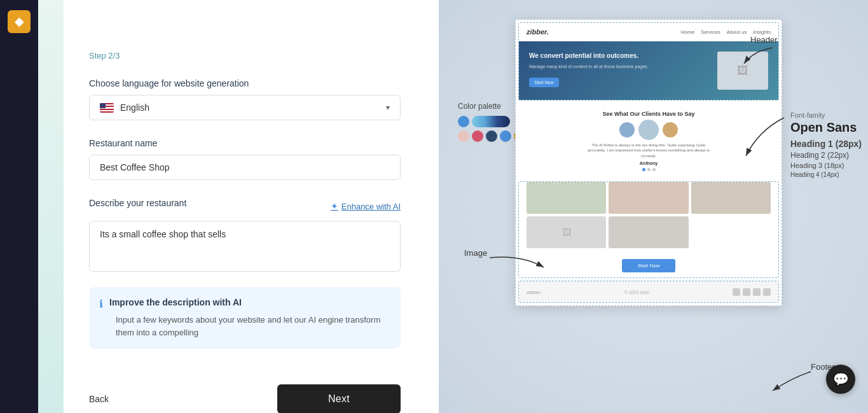  What do you see at coordinates (99, 399) in the screenshot?
I see `back-button: Back` at bounding box center [99, 399].